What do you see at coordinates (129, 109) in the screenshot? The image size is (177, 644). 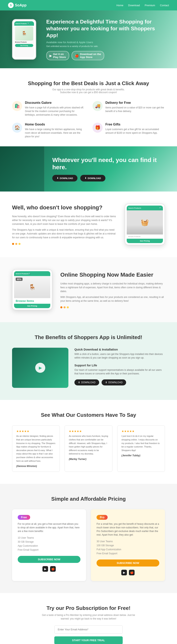 I see `feature-delivery: 🚚 Delivery for Free Items purchased on a…` at bounding box center [129, 109].